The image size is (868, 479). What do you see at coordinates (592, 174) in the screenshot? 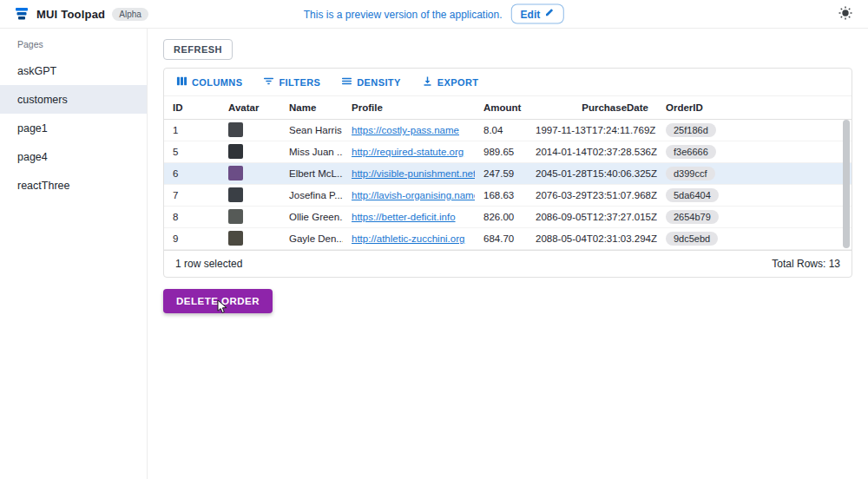
I see `cell-purchasedate: 2045-01-28T15:40:06.325Z` at bounding box center [592, 174].